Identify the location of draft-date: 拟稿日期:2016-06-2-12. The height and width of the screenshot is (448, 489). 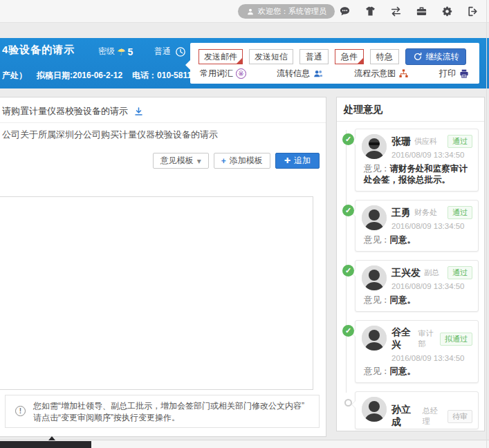
(80, 76).